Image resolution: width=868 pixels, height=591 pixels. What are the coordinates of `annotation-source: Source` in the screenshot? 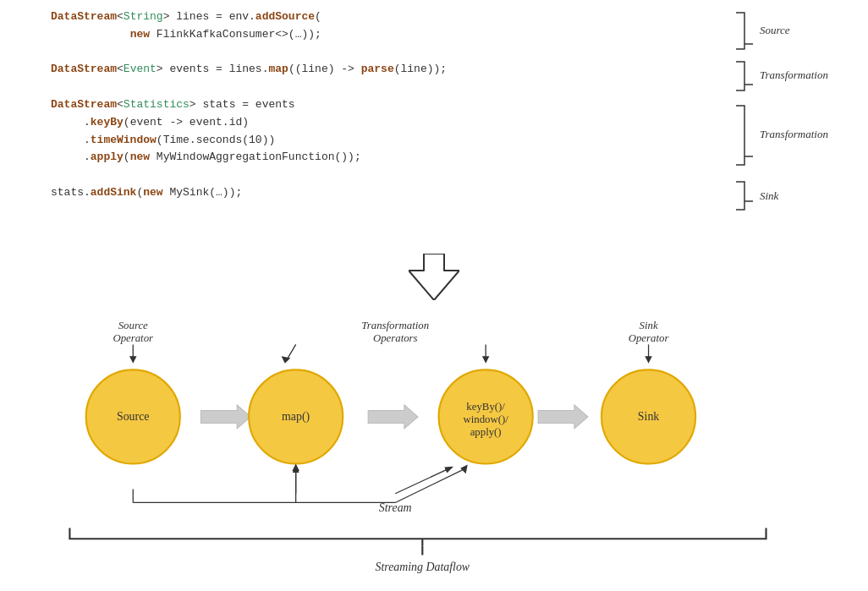 It's located at (775, 30).